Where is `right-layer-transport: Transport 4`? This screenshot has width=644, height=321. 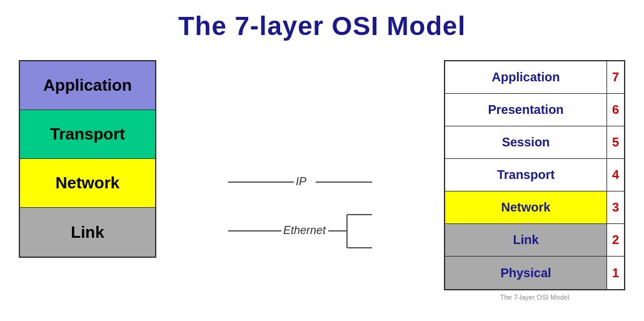
right-layer-transport: Transport 4 is located at coordinates (535, 175).